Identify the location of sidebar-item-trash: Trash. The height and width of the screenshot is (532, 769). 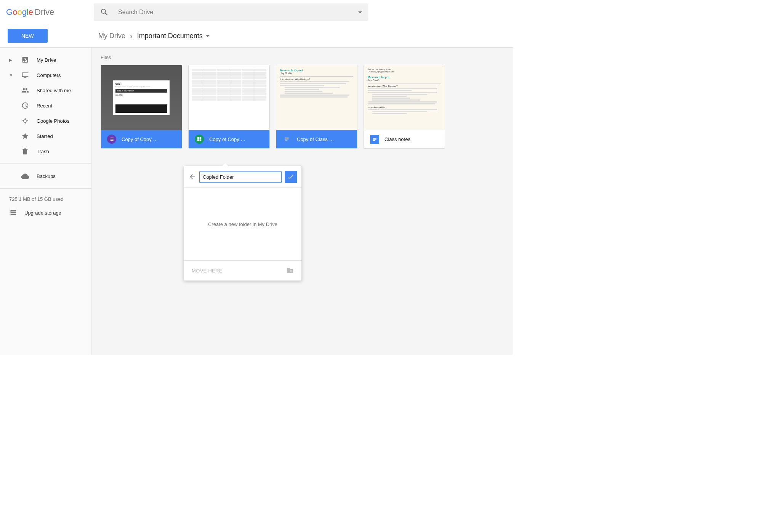
(46, 151).